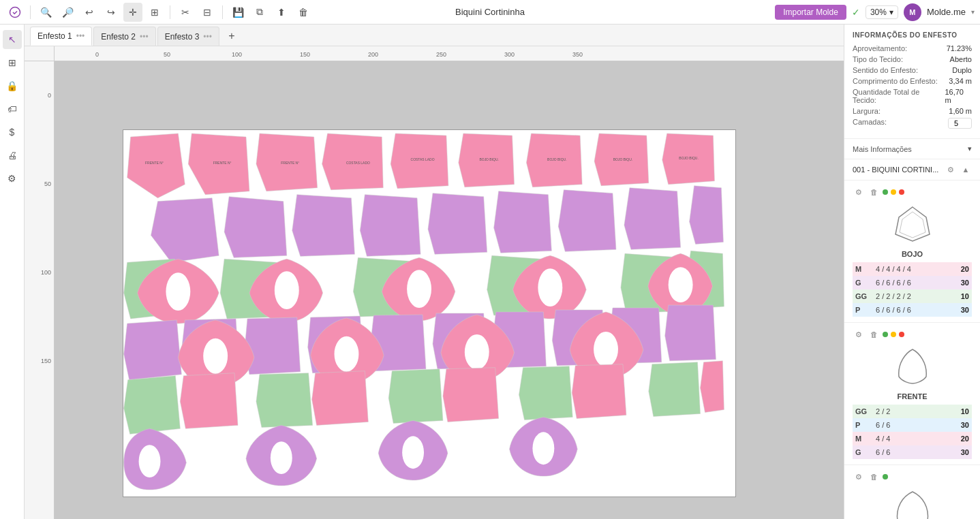 The height and width of the screenshot is (519, 980). Describe the element at coordinates (80, 36) in the screenshot. I see `tab1-menu: •••` at that location.